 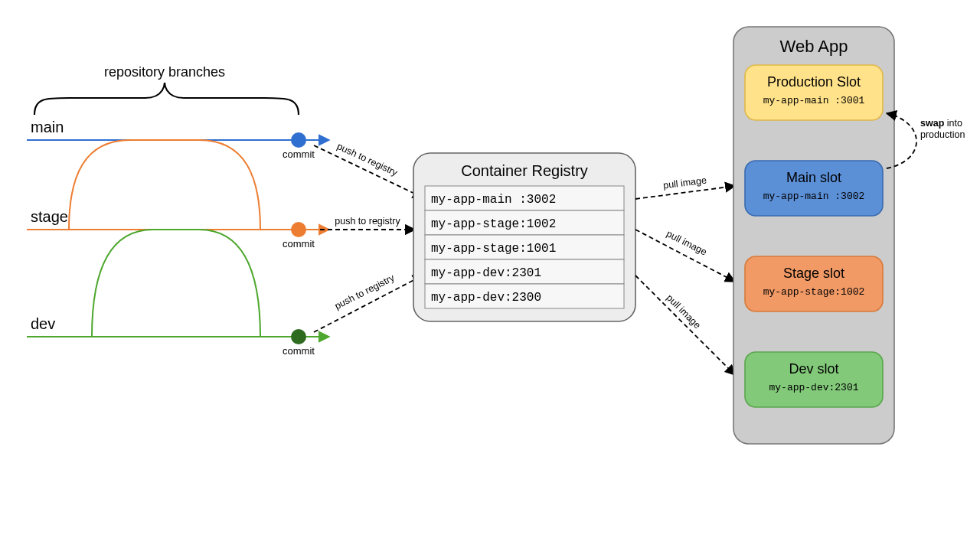 What do you see at coordinates (368, 221) in the screenshot?
I see `push-label-stage: push to registry` at bounding box center [368, 221].